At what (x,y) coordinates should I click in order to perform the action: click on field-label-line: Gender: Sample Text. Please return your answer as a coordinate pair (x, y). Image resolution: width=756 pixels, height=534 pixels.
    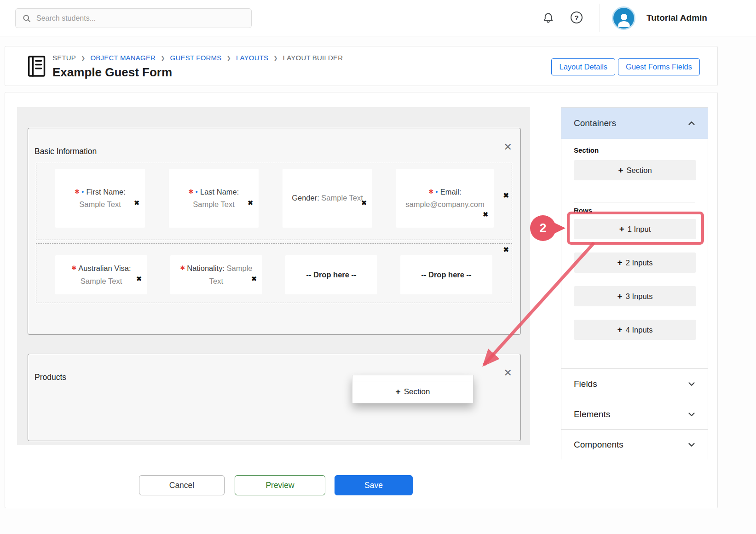
    Looking at the image, I should click on (328, 198).